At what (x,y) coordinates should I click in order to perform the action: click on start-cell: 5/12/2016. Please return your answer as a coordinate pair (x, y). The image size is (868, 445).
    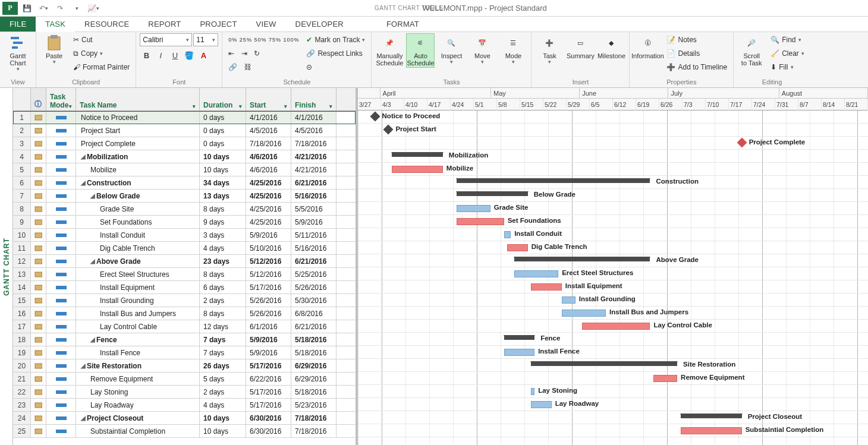
    Looking at the image, I should click on (269, 274).